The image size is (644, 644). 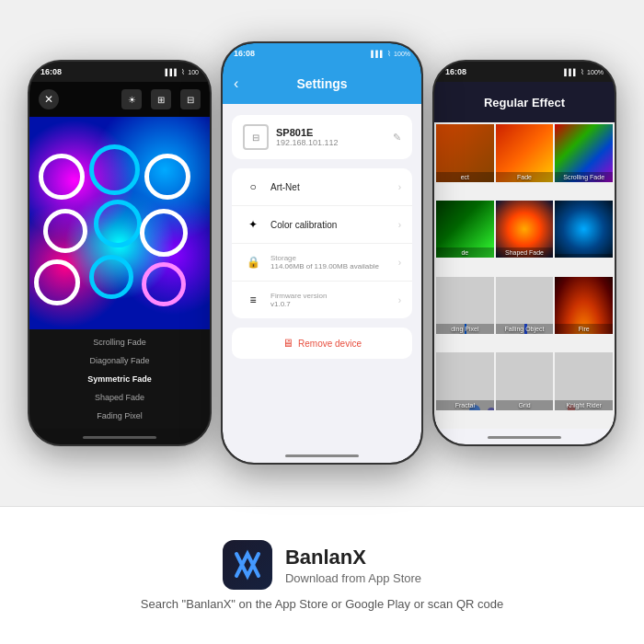 I want to click on storage-icon: 🔒, so click(x=253, y=262).